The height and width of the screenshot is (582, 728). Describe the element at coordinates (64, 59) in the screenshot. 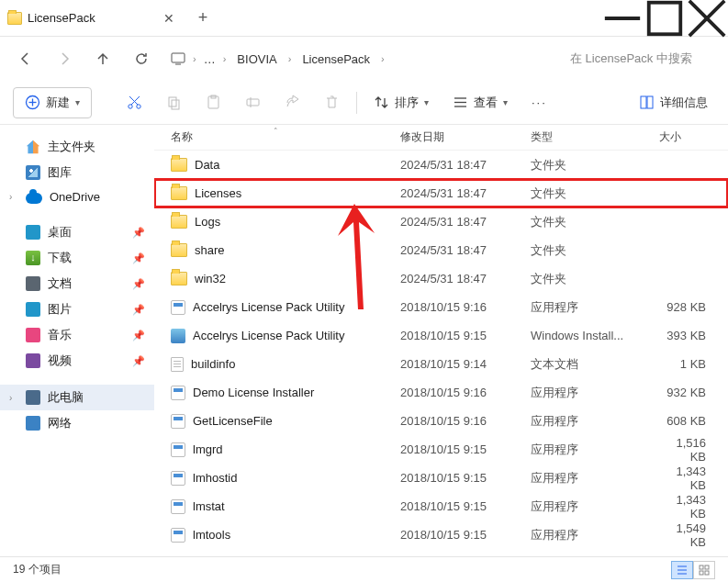

I see `forward-button` at that location.